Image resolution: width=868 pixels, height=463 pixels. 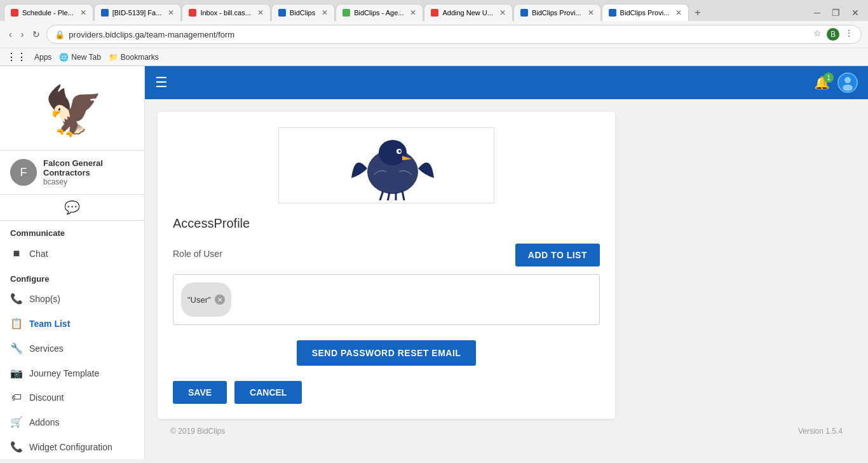 What do you see at coordinates (434, 33) in the screenshot?
I see `browser-chrome: Schedule - Ple... ✕ [BID-5139] Fa... ✕ I…` at bounding box center [434, 33].